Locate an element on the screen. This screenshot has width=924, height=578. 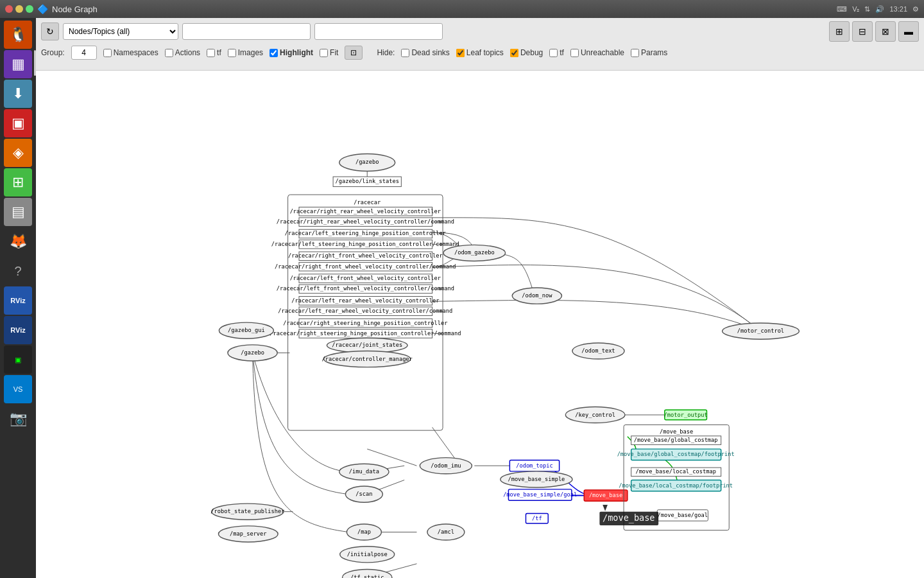
leaf-topics-checkbox is located at coordinates (461, 53).